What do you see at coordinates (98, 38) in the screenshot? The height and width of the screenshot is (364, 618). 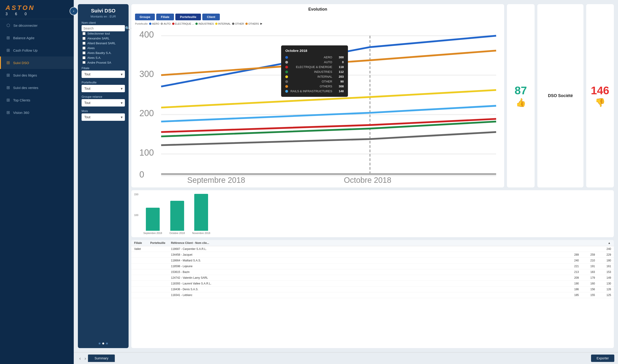 I see `client-label-text: Alexandre SARL` at bounding box center [98, 38].